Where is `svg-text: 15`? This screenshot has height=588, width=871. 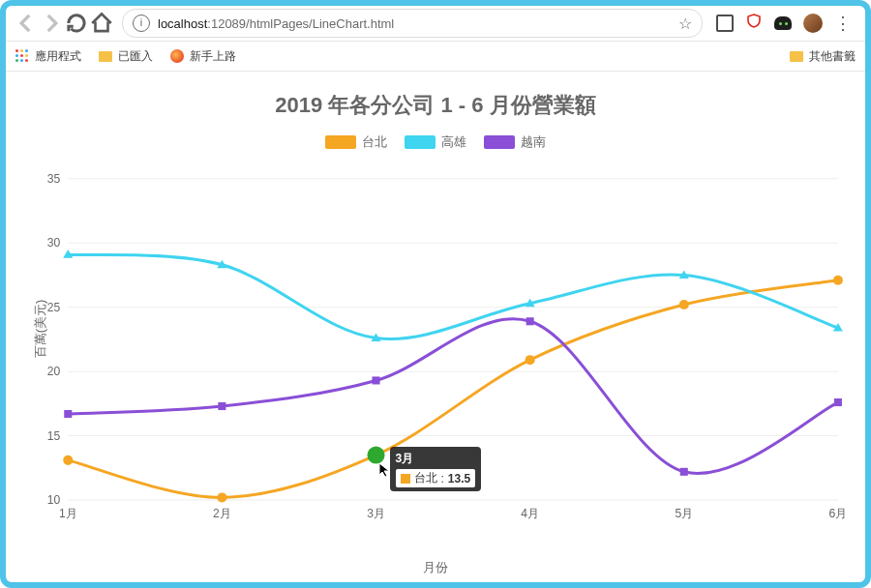 svg-text: 15 is located at coordinates (54, 436).